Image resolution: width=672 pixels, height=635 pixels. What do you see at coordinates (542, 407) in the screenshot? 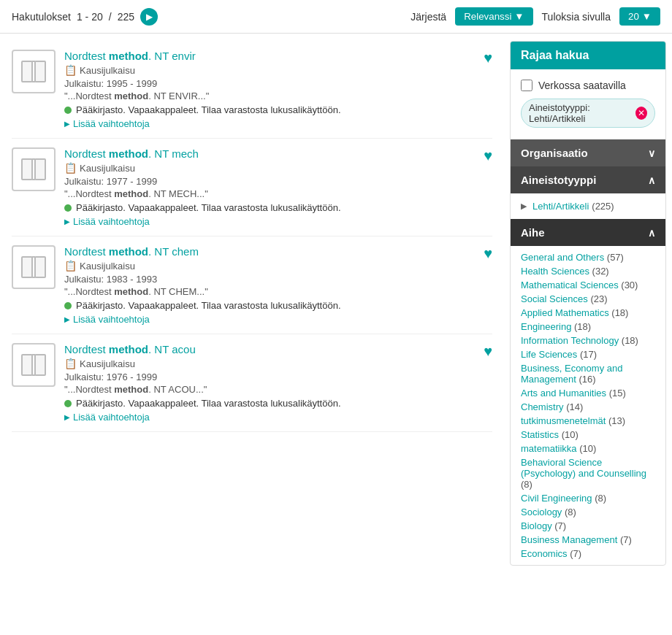
I see `subject-link: Chemistry` at bounding box center [542, 407].